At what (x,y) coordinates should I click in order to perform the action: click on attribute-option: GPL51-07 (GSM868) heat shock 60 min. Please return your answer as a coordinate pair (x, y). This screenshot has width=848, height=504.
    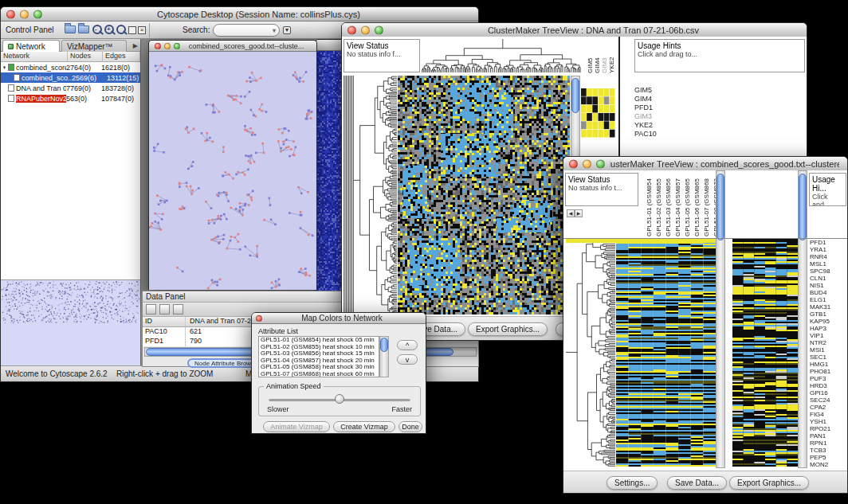
    Looking at the image, I should click on (319, 374).